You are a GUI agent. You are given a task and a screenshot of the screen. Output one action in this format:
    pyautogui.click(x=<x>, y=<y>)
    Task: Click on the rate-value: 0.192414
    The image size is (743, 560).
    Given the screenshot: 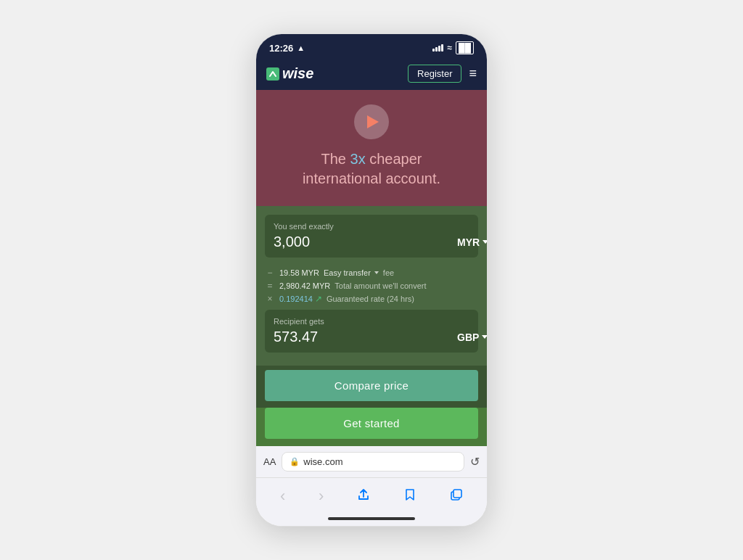 What is the action you would take?
    pyautogui.click(x=296, y=299)
    